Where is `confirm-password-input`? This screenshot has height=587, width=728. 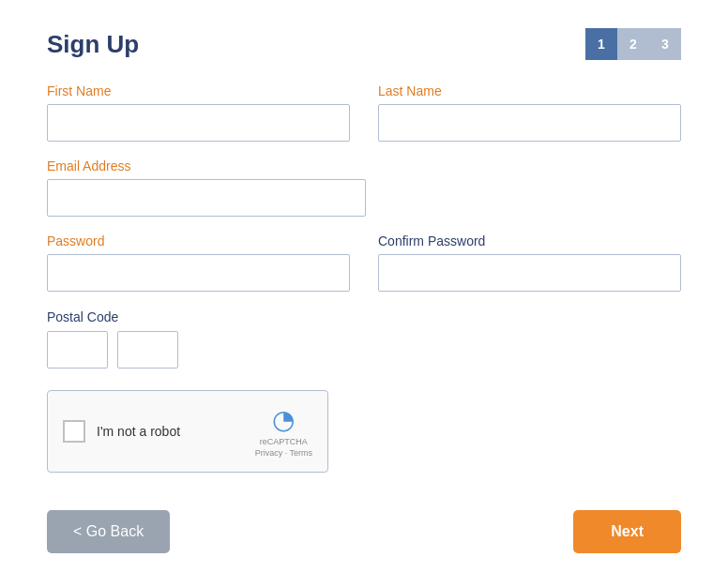 confirm-password-input is located at coordinates (529, 273).